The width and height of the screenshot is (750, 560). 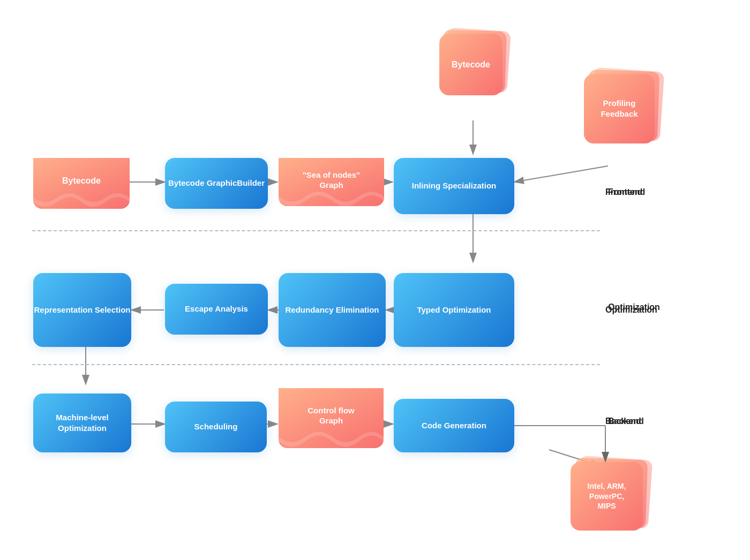 What do you see at coordinates (624, 421) in the screenshot?
I see `section-label-backend: Backend` at bounding box center [624, 421].